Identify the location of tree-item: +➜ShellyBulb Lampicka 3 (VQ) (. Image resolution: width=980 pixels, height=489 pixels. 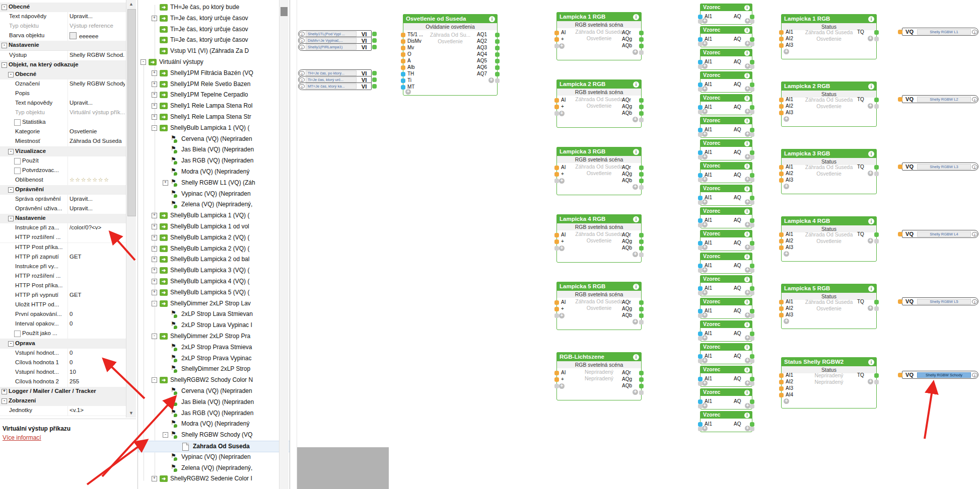
(214, 271).